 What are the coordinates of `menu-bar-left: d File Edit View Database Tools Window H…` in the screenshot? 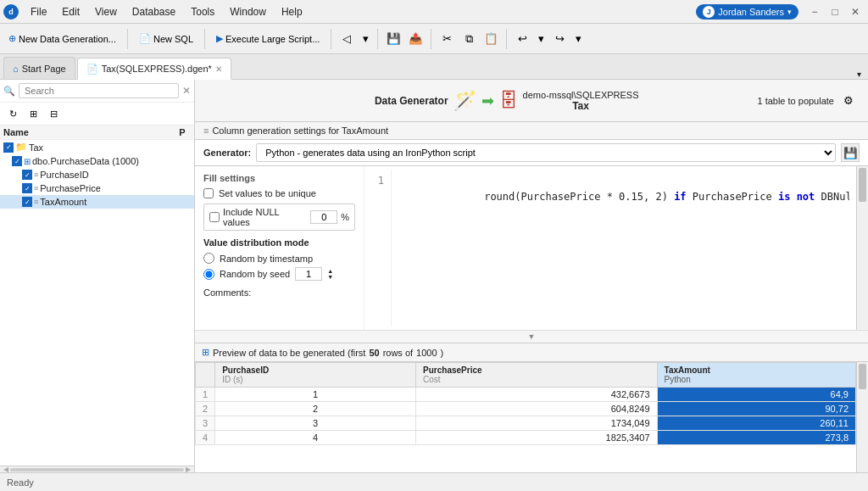 It's located at (156, 12).